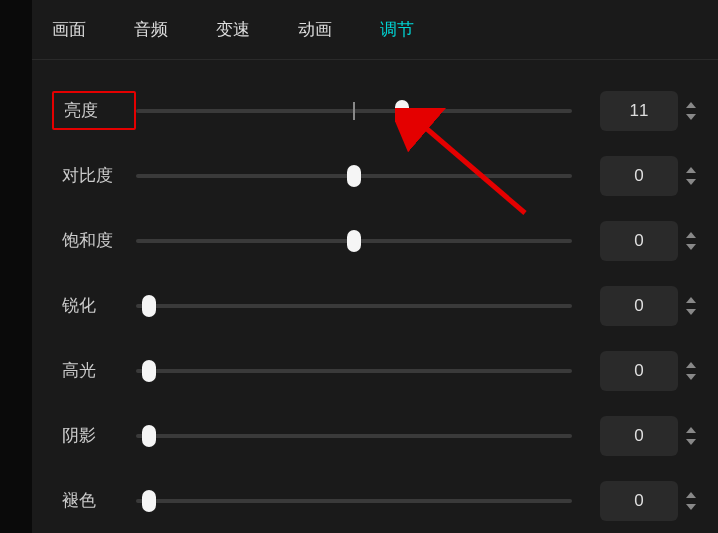 Image resolution: width=718 pixels, height=533 pixels. I want to click on slider-label-saturation: 饱和度, so click(94, 240).